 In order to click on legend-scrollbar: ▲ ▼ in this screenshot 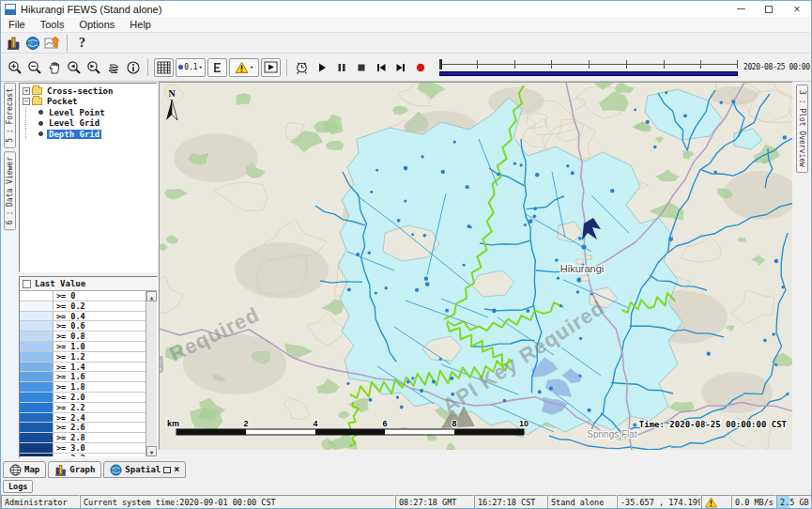, I will do `click(151, 374)`.